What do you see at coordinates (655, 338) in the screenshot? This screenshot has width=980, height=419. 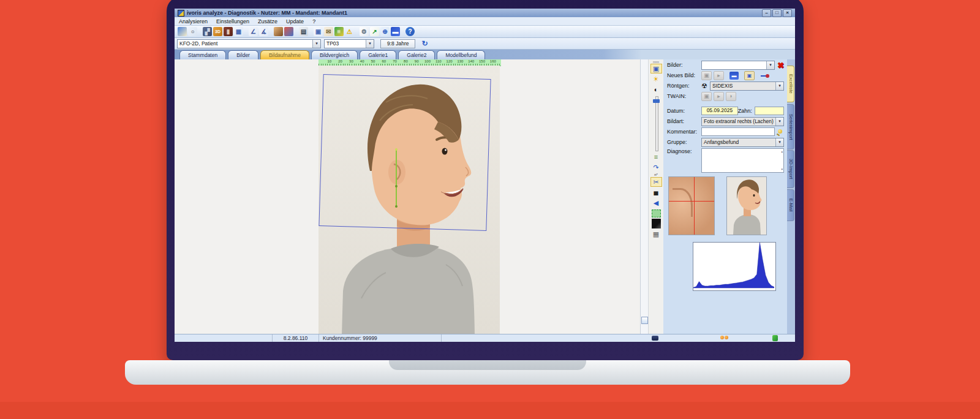 I see `status-device-icon` at bounding box center [655, 338].